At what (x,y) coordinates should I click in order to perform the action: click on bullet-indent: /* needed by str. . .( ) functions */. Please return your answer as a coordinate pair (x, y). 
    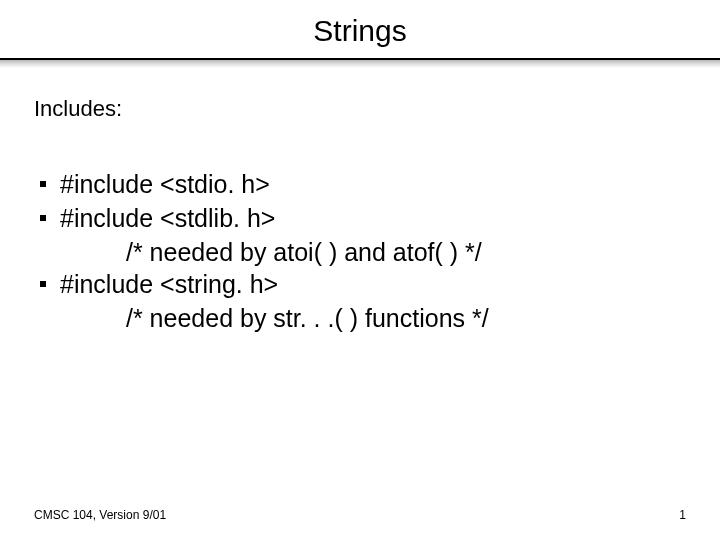
    Looking at the image, I should click on (360, 318).